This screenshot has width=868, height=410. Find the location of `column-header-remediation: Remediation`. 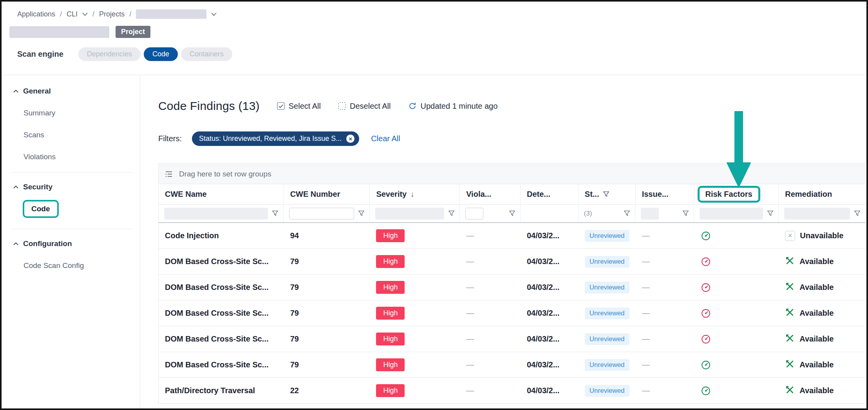

column-header-remediation: Remediation is located at coordinates (822, 194).